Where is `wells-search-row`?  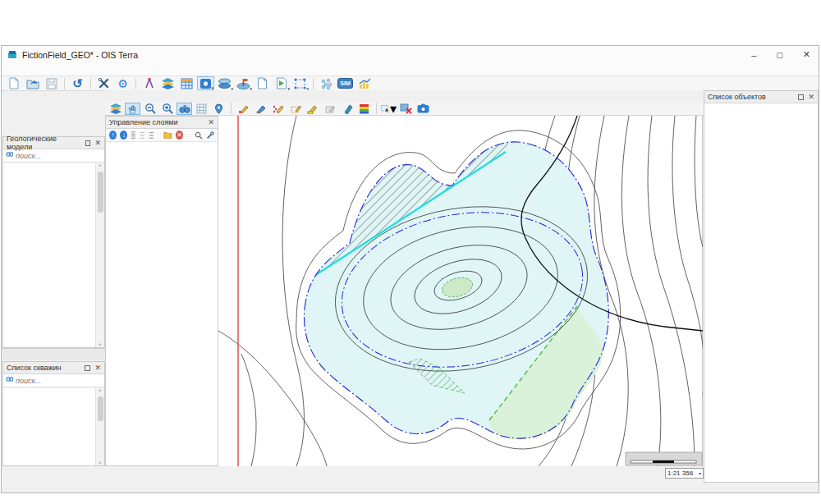
wells-search-row is located at coordinates (54, 381).